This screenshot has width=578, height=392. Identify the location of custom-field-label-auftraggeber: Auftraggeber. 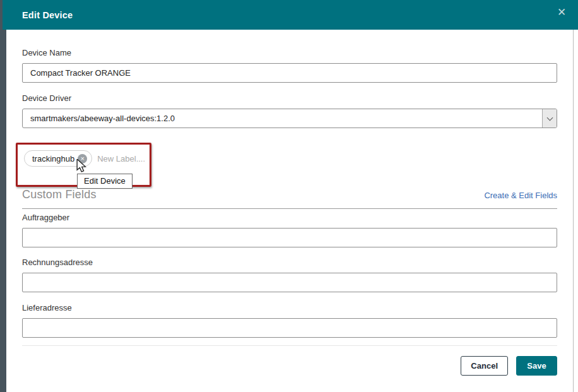
(290, 217).